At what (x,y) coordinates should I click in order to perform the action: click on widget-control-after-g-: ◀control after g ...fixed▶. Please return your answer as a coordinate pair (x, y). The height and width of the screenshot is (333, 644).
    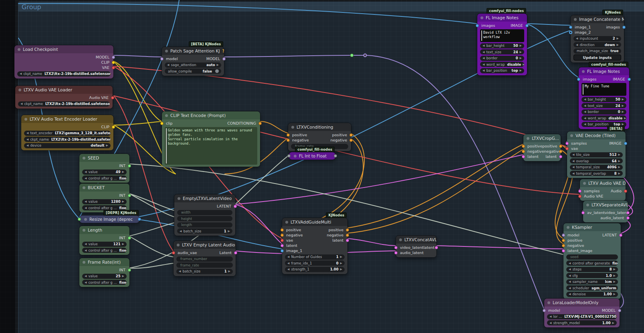
    Looking at the image, I should click on (104, 178).